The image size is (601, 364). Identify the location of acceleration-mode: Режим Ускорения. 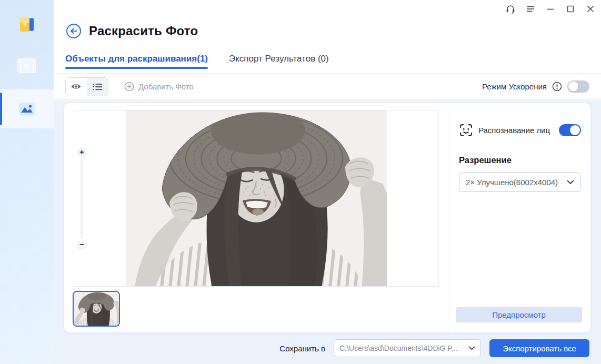
(536, 86).